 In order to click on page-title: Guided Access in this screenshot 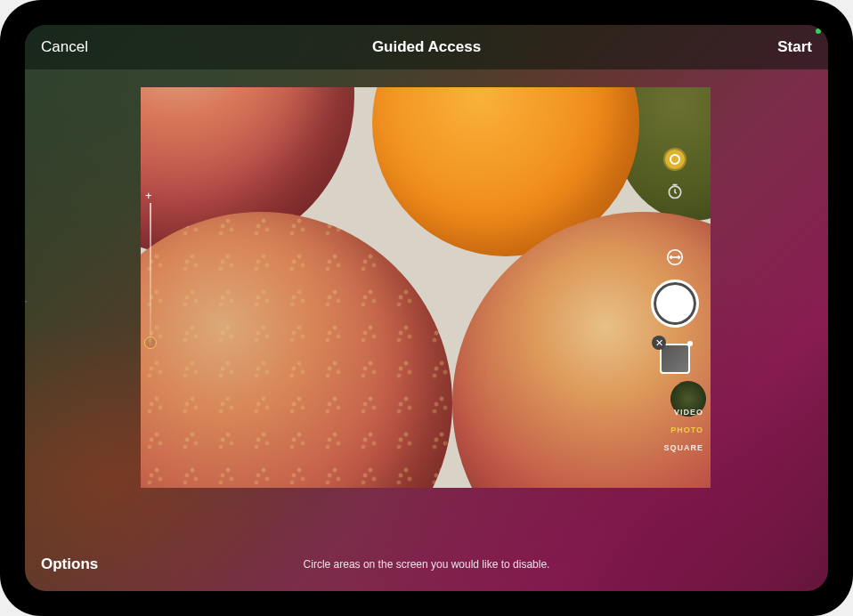, I will do `click(426, 47)`.